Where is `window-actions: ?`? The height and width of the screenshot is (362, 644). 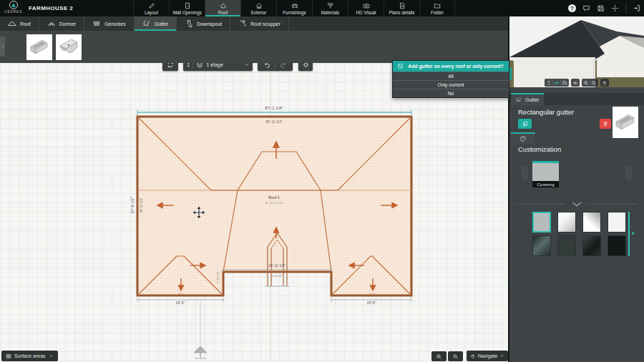 window-actions: ? is located at coordinates (604, 9).